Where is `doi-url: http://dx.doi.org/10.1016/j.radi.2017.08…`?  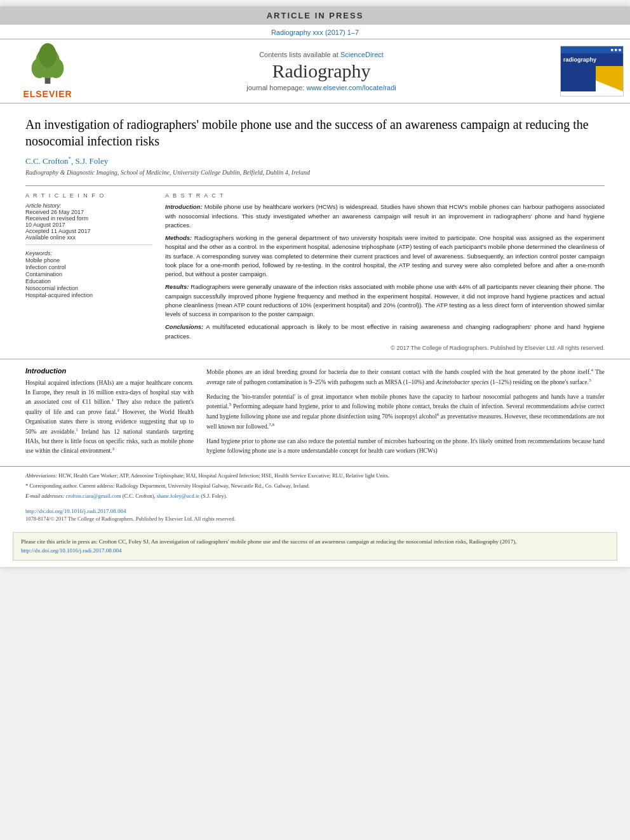
doi-url: http://dx.doi.org/10.1016/j.radi.2017.08… is located at coordinates (76, 511).